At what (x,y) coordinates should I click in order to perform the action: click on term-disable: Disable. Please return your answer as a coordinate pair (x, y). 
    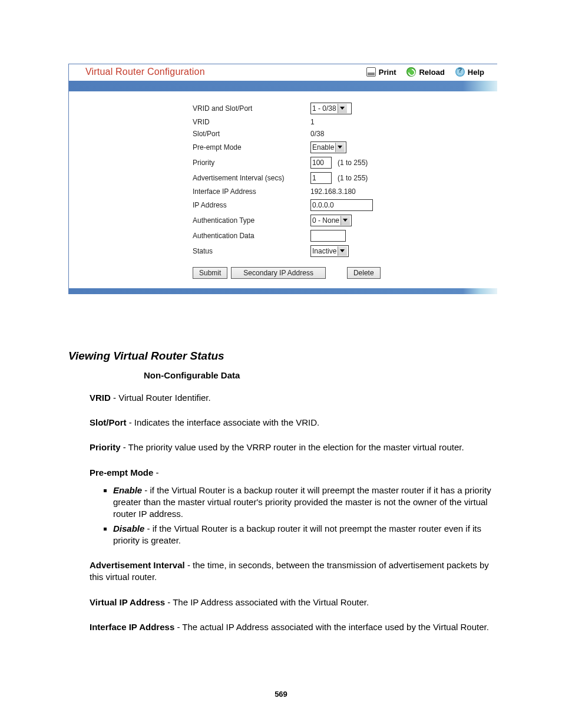
    Looking at the image, I should click on (128, 528).